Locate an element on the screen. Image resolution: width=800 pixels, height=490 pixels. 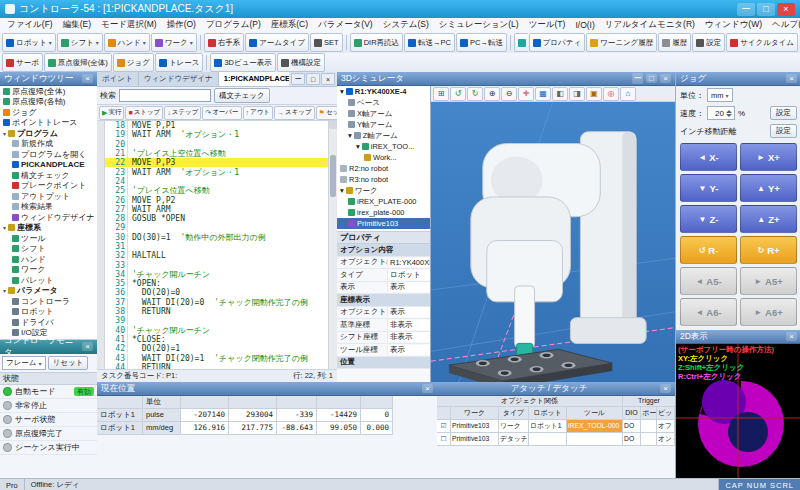
view3d-tool-icon: ◎ is located at coordinates (611, 94).